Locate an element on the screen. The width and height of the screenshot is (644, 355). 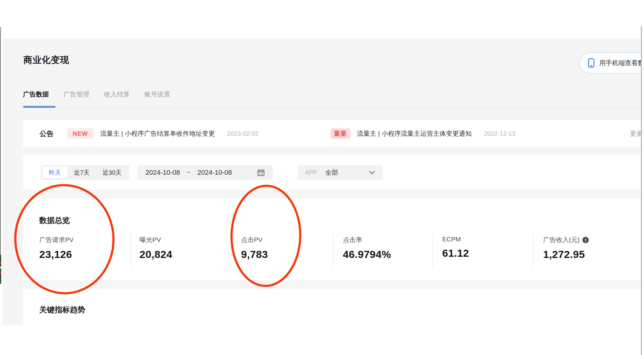
announcement-item: 重要 流量主 | 小程序流量主运营主体变更通知 2022-12-13 is located at coordinates (423, 134).